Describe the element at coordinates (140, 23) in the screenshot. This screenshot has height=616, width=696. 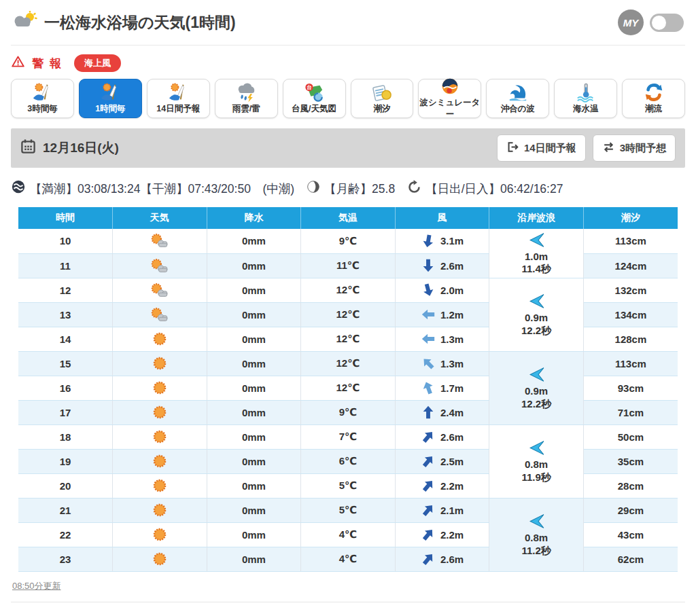
I see `page-title: 一松海水浴場の天気(1時間)` at that location.